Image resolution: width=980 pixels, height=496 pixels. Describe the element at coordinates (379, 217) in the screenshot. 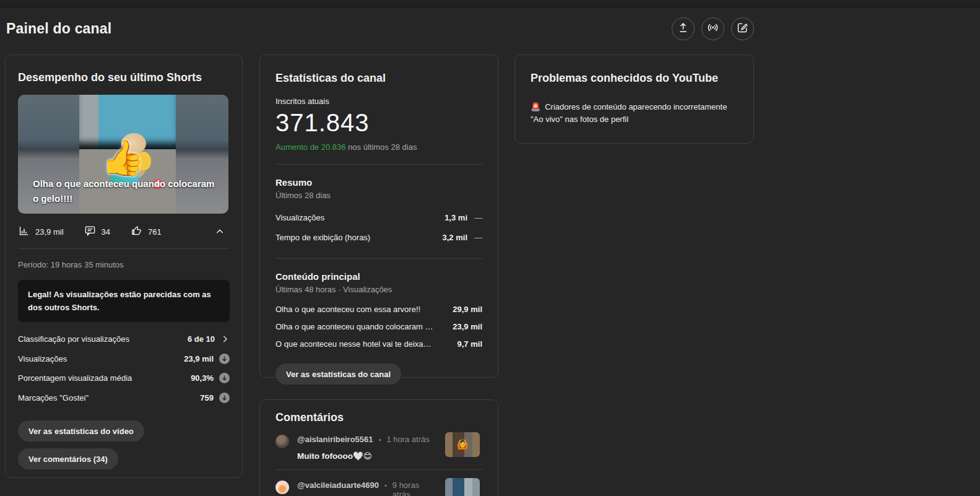

I see `summary-row-views: Visualizações 1,3 mi —` at that location.